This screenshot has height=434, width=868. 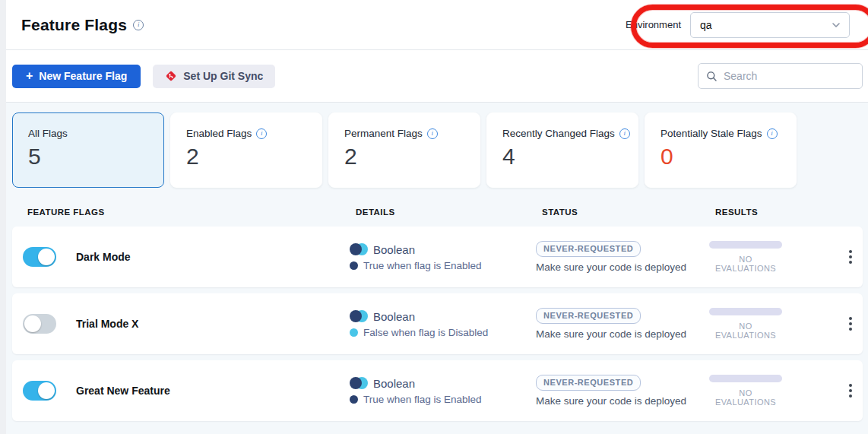 What do you see at coordinates (743, 25) in the screenshot?
I see `environment-selector-wrap: Environment qa` at bounding box center [743, 25].